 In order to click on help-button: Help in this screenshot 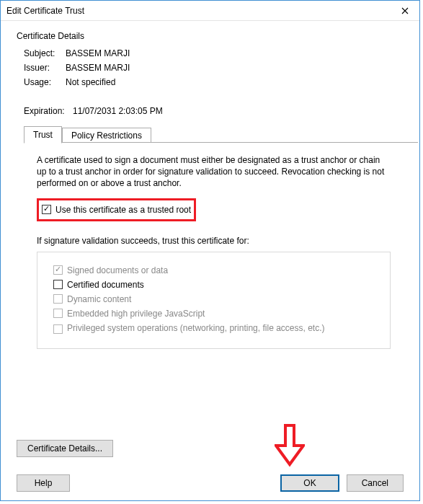, I will do `click(43, 483)`.